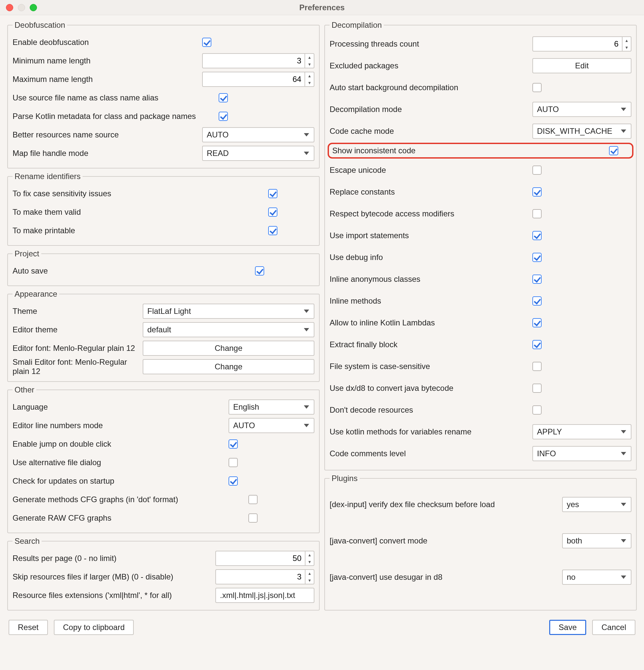 The width and height of the screenshot is (644, 670). Describe the element at coordinates (265, 577) in the screenshot. I see `skip-res-spinner: ▲▼` at that location.